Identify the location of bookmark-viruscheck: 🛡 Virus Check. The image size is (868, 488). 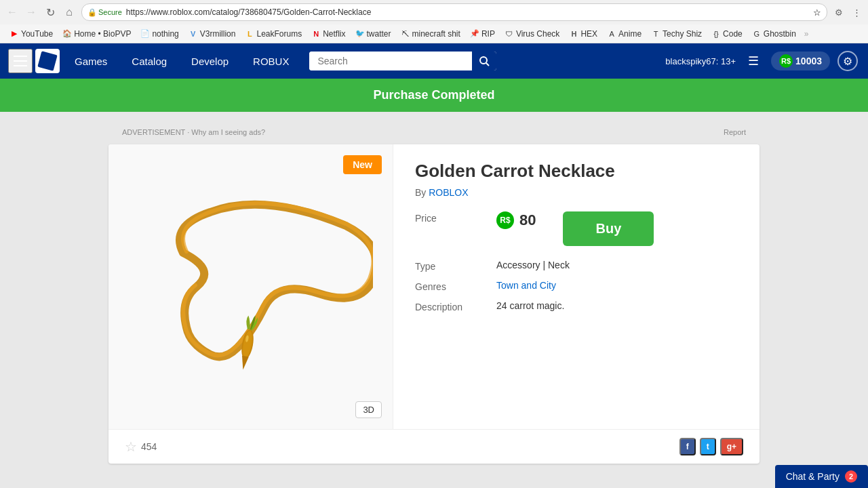
(532, 34).